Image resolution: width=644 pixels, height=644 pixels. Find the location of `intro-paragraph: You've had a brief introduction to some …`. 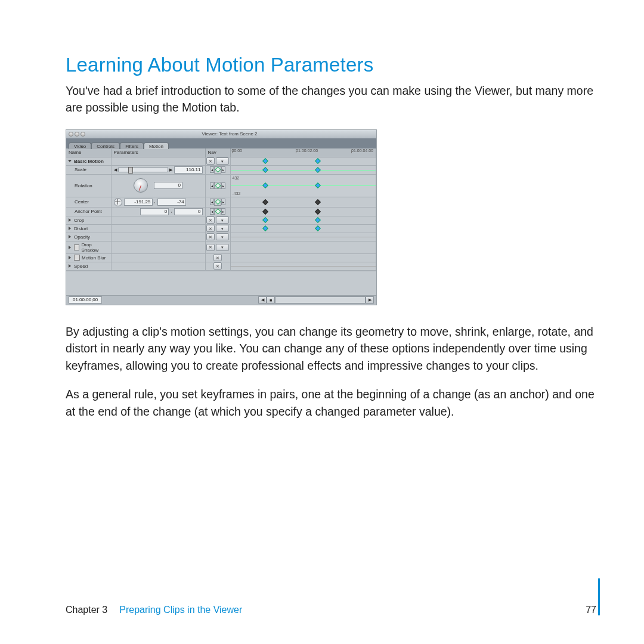

intro-paragraph: You've had a brief introduction to some … is located at coordinates (331, 99).